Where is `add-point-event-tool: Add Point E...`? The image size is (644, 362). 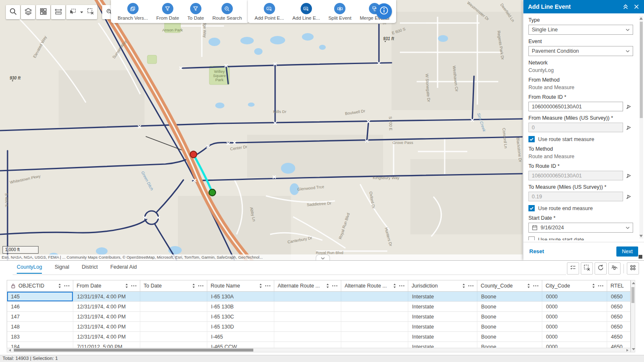 add-point-event-tool: Add Point E... is located at coordinates (269, 12).